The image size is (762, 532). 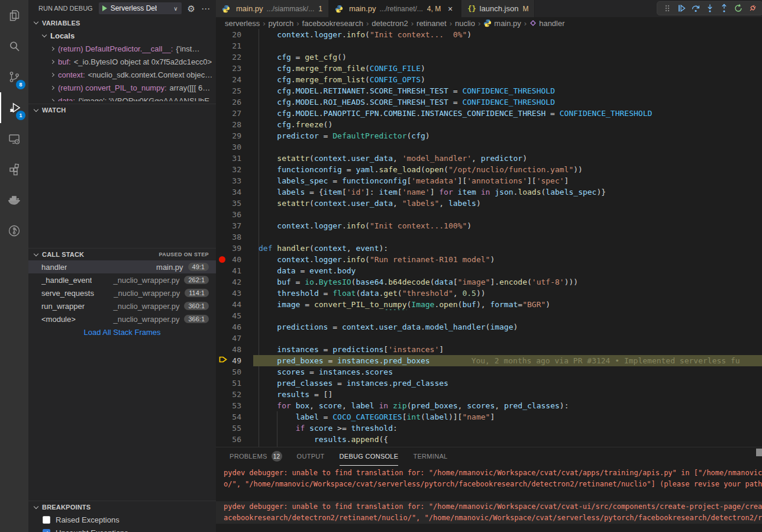 I want to click on gutter: 43, so click(x=237, y=294).